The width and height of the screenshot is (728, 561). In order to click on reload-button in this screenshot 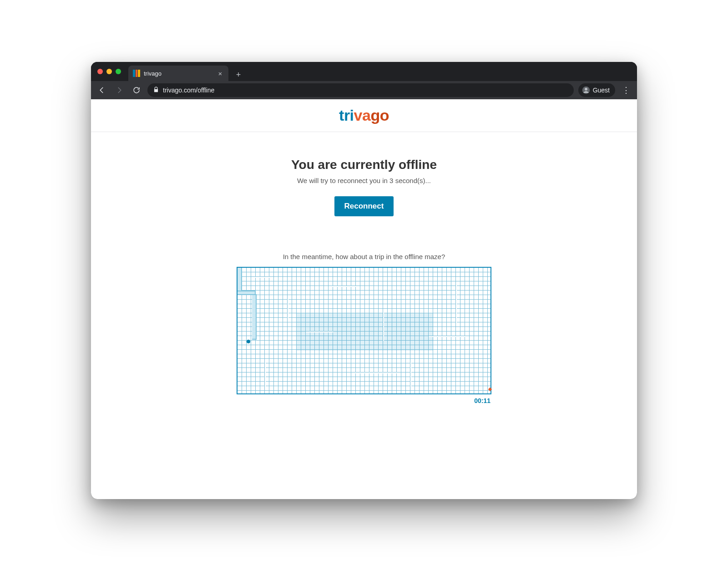, I will do `click(136, 90)`.